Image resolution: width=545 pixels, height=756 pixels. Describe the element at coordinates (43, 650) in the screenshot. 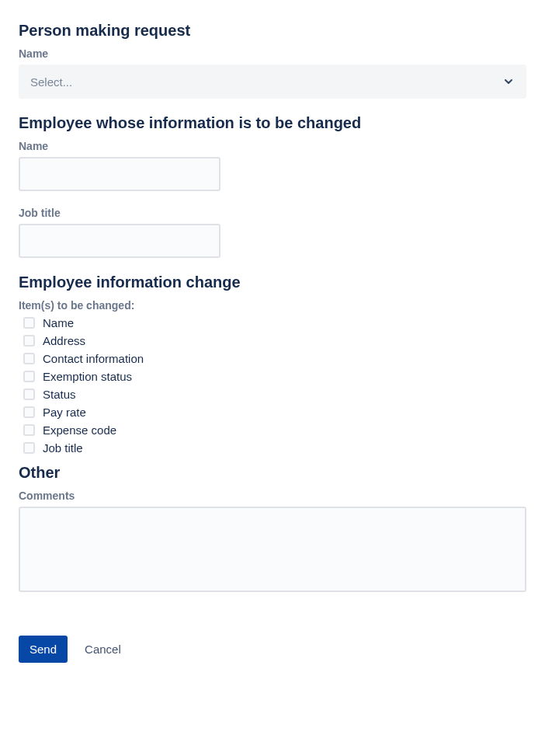

I see `send-button: Send` at that location.